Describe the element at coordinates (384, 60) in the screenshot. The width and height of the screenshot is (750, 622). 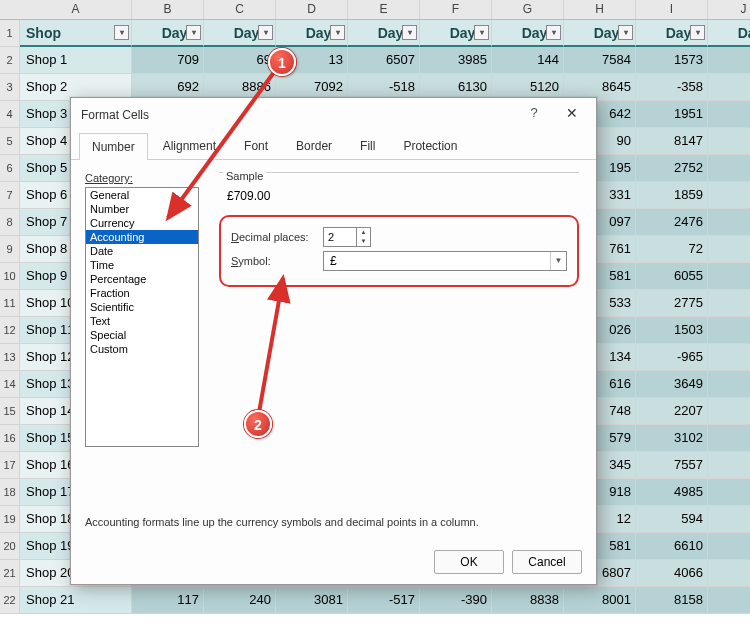
I see `data-cell: 6507` at that location.